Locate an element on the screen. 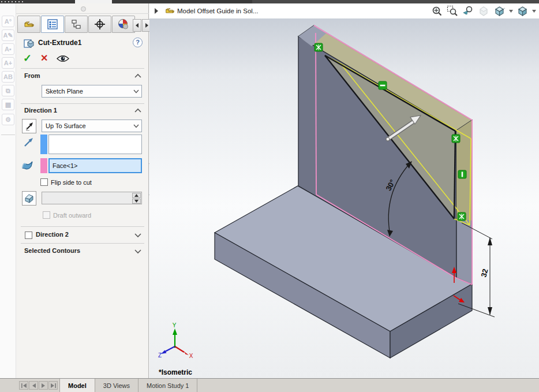  motion-study-tab-bar: Model 3D Views Motion Study 1 is located at coordinates (270, 385).